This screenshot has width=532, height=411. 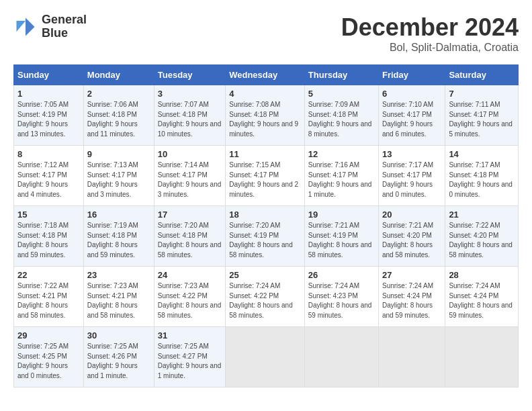 What do you see at coordinates (265, 297) in the screenshot?
I see `calendar-day-cell: 25 Sunrise: 7:24 AMSunset: 4:22 PMDaylig…` at bounding box center [265, 297].